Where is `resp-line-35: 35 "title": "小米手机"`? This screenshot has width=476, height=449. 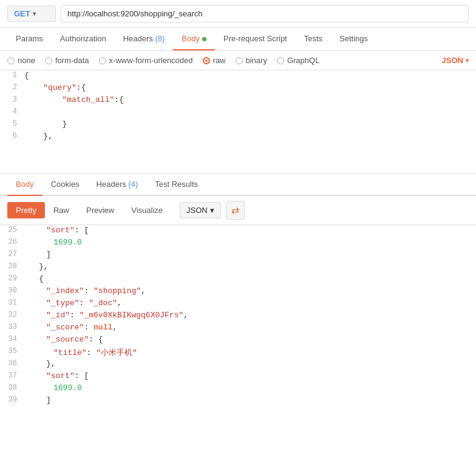 resp-line-35: 35 "title": "小米手机" is located at coordinates (238, 353).